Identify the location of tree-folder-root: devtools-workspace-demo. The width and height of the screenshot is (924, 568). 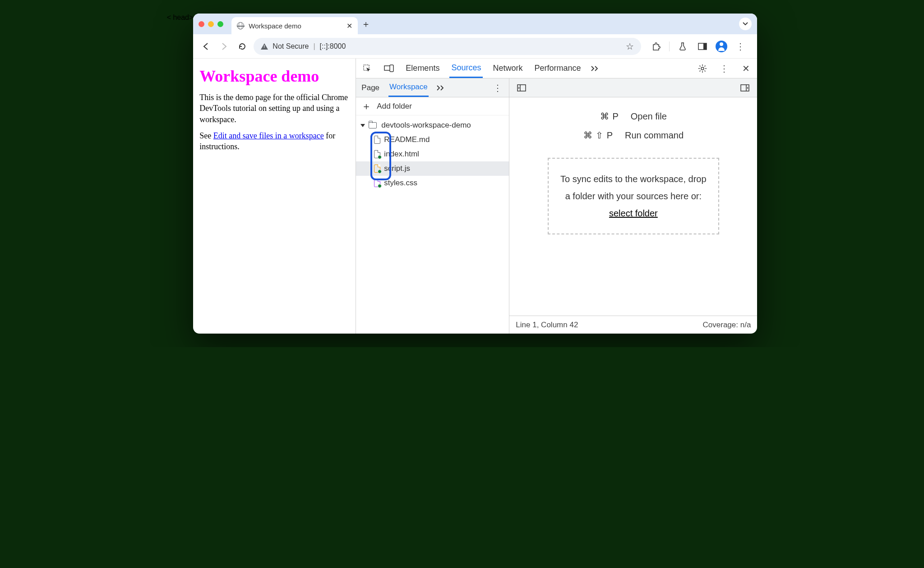
(432, 125).